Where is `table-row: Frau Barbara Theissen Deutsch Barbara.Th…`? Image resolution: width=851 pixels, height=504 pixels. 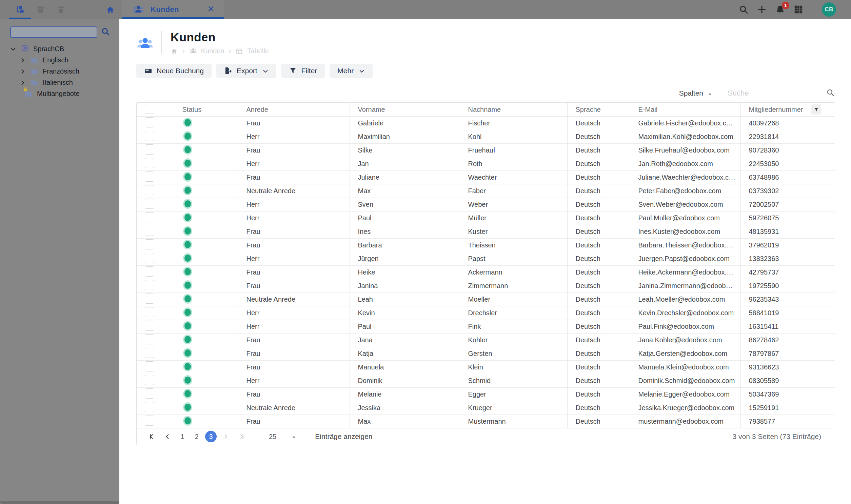 table-row: Frau Barbara Theissen Deutsch Barbara.Th… is located at coordinates (486, 245).